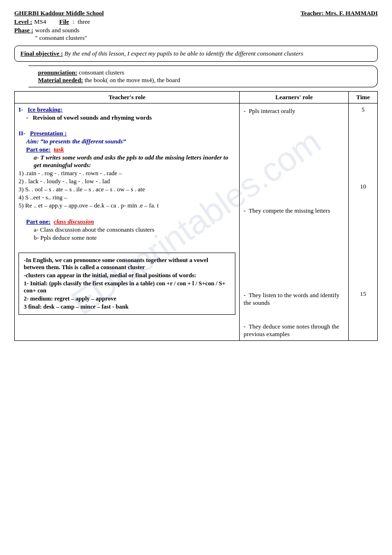 This screenshot has height=555, width=392. Describe the element at coordinates (127, 181) in the screenshot. I see `exercise-2: 2) . lack - . loudy - . lag - . low - . …` at that location.